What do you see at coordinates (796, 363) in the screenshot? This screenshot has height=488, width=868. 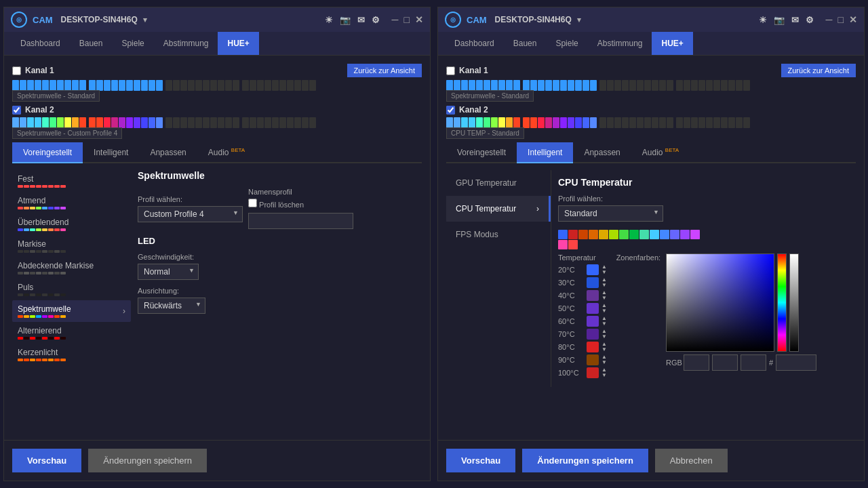 I see `right-hex-input: 0000FF` at bounding box center [796, 363].